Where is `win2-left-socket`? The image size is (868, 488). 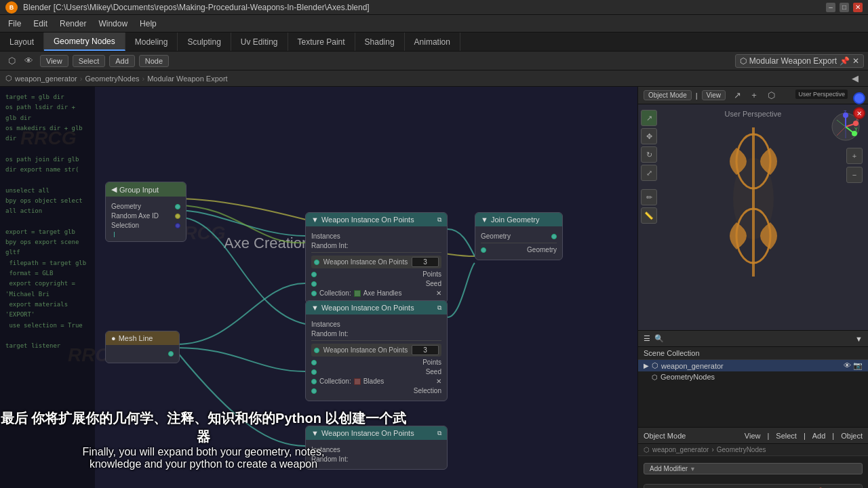 win2-left-socket is located at coordinates (317, 350).